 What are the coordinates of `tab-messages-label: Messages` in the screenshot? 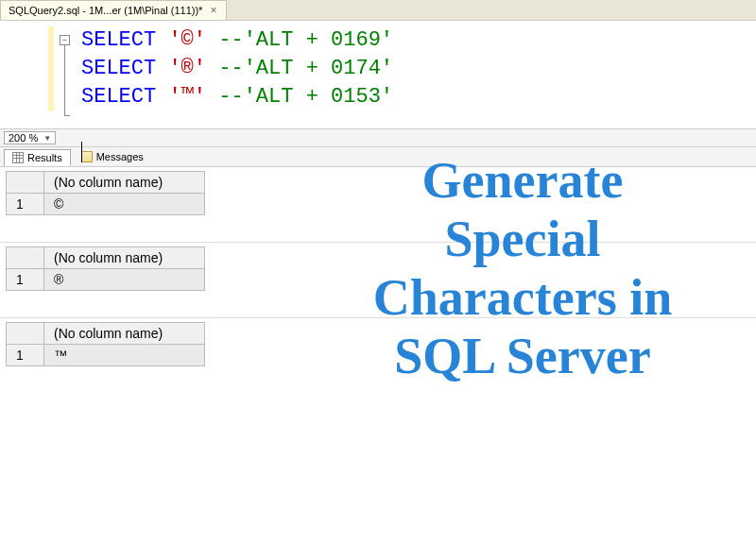 It's located at (120, 157).